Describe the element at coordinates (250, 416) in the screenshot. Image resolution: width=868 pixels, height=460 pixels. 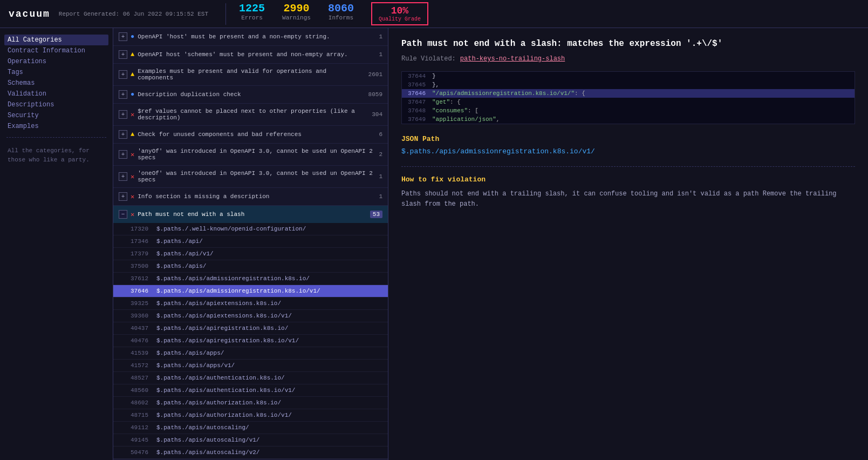
I see `violation-item: 48715 $.paths./apis/authorization.k8s.io…` at that location.